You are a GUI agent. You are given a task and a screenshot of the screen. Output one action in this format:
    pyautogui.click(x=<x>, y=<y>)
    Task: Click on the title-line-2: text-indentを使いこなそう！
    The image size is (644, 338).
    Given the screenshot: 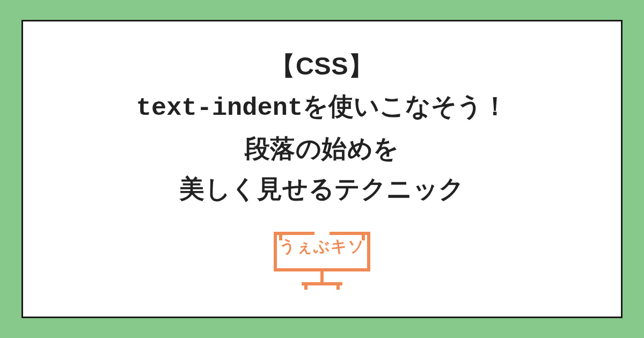 What is the action you would take?
    pyautogui.click(x=322, y=108)
    